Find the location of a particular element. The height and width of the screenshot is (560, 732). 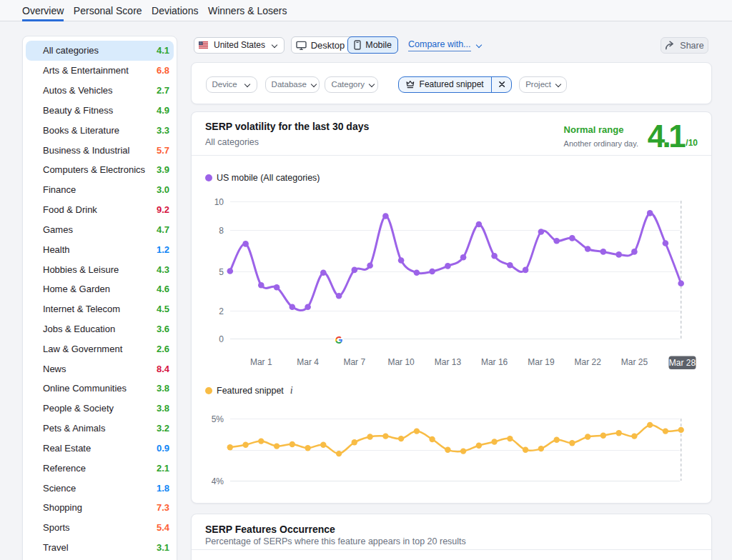

svg-text: Mar 7 is located at coordinates (355, 362).